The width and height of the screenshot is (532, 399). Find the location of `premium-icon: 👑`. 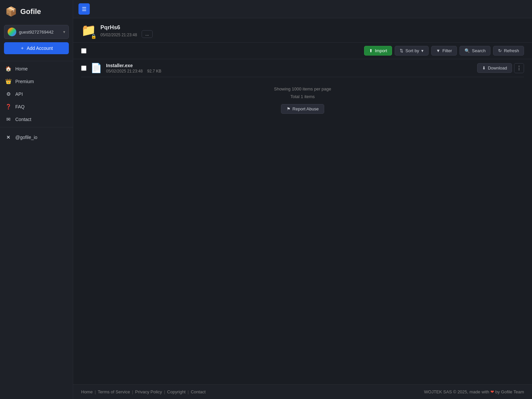

premium-icon: 👑 is located at coordinates (8, 81).